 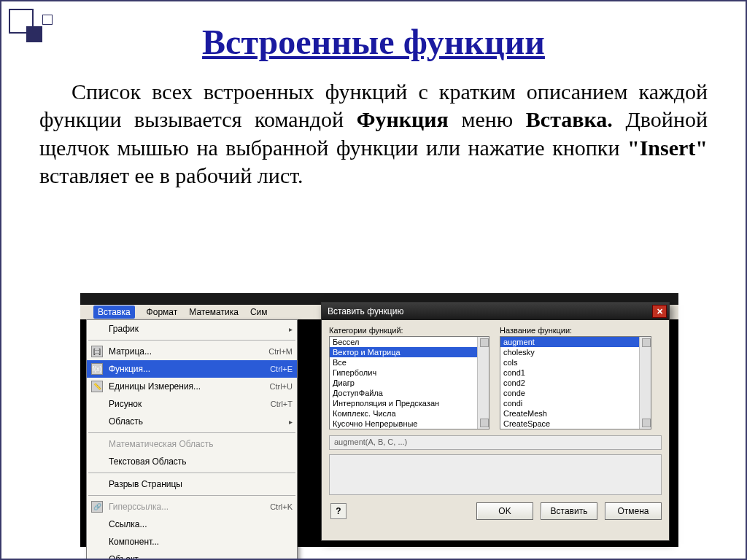 What do you see at coordinates (409, 383) in the screenshot?
I see `list-item: Диагр` at bounding box center [409, 383].